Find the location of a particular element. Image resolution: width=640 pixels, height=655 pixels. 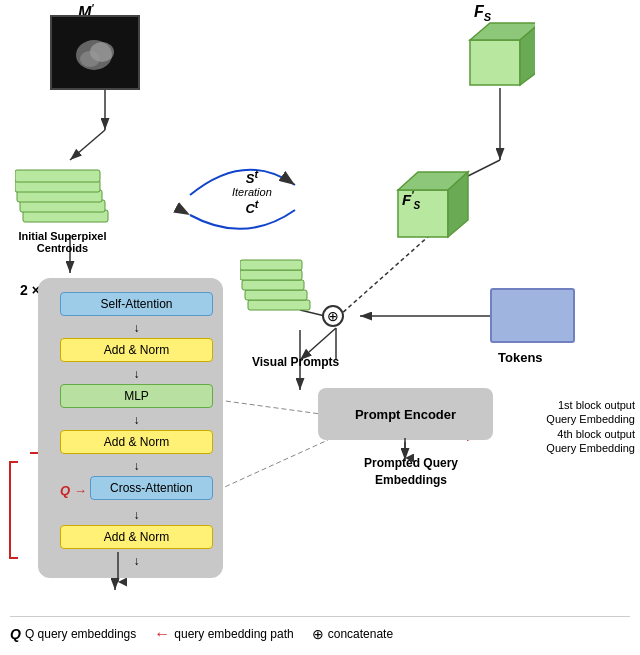

fs-cube is located at coordinates (495, 54).